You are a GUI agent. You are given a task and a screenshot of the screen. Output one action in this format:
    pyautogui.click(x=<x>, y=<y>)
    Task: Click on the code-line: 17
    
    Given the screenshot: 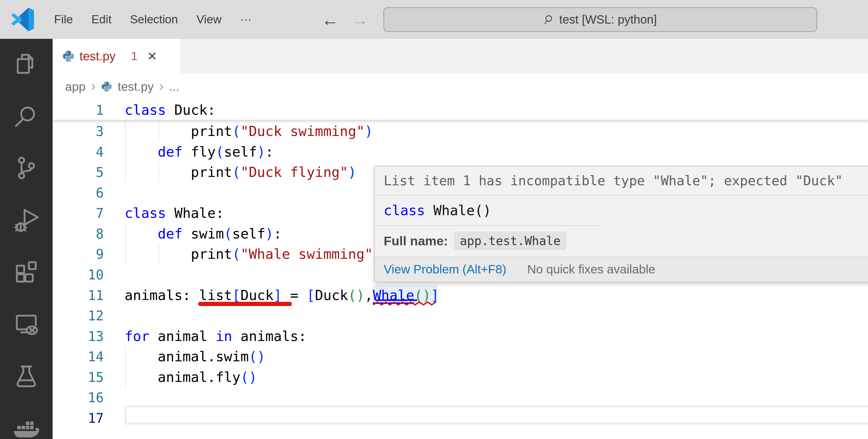 What is the action you would take?
    pyautogui.click(x=460, y=418)
    